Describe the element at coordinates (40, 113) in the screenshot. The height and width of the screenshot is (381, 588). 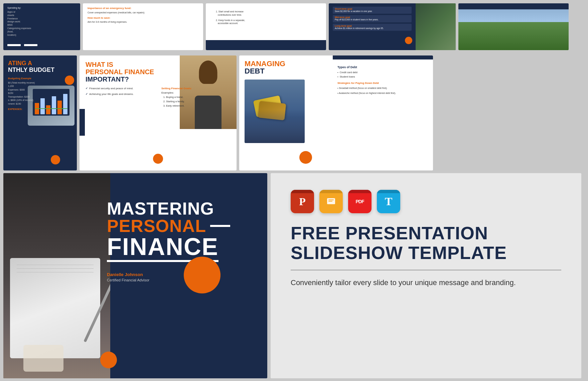
I see `mid-slide-1: ATING A NTHLY BUDGET Budgeting Example $…` at that location.